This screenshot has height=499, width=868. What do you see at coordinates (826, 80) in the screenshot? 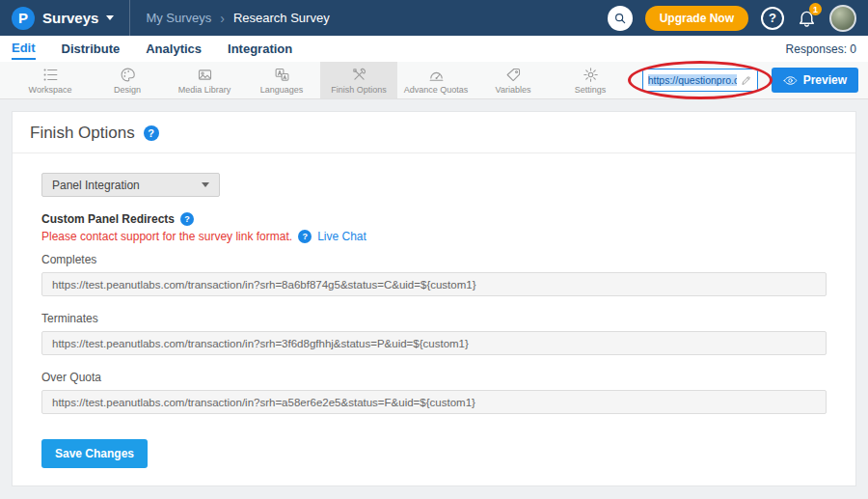
I see `preview-label: Preview` at bounding box center [826, 80].